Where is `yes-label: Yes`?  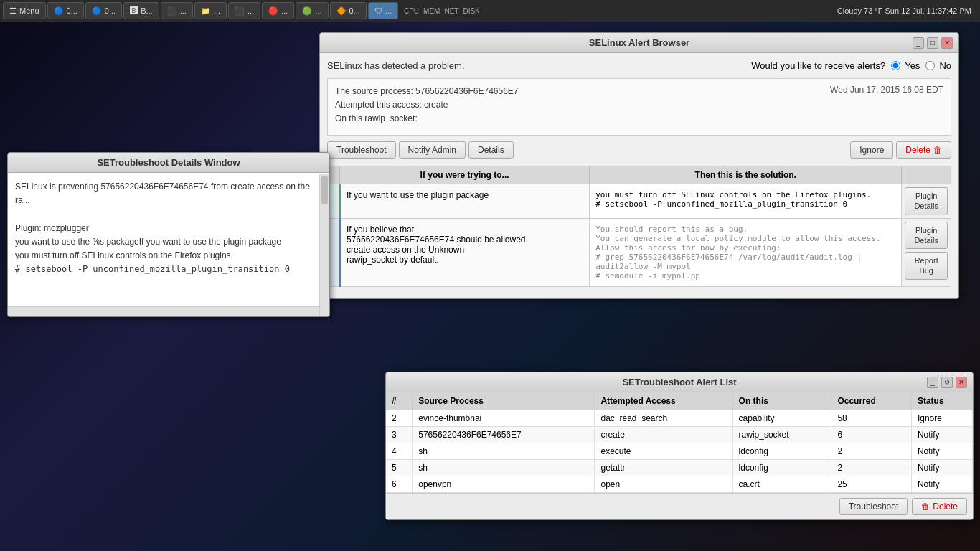
yes-label: Yes is located at coordinates (913, 66).